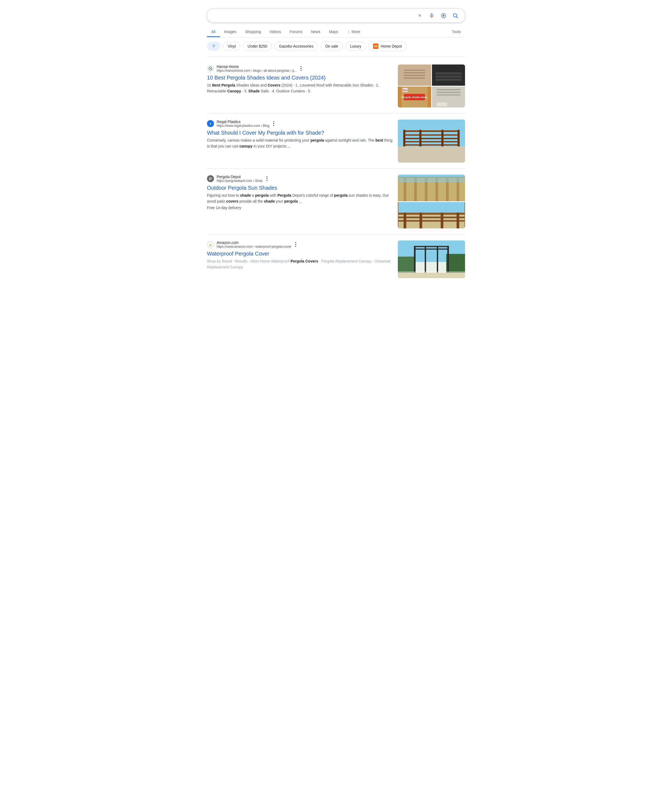  What do you see at coordinates (336, 46) in the screenshot?
I see `filter-chips: Vinyl Under $250 Gazebo Accessories On s…` at bounding box center [336, 46].